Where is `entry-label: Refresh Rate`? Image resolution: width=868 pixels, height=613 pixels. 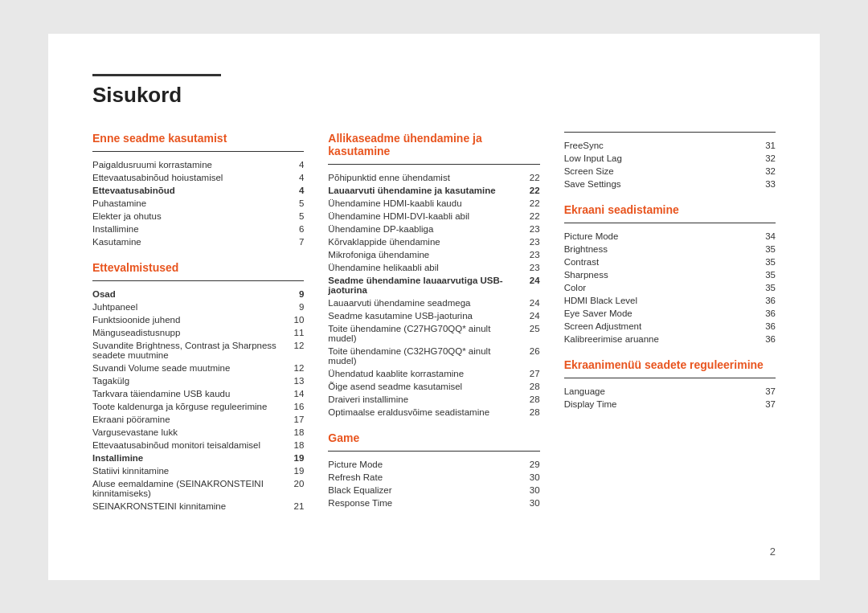 entry-label: Refresh Rate is located at coordinates (426, 477).